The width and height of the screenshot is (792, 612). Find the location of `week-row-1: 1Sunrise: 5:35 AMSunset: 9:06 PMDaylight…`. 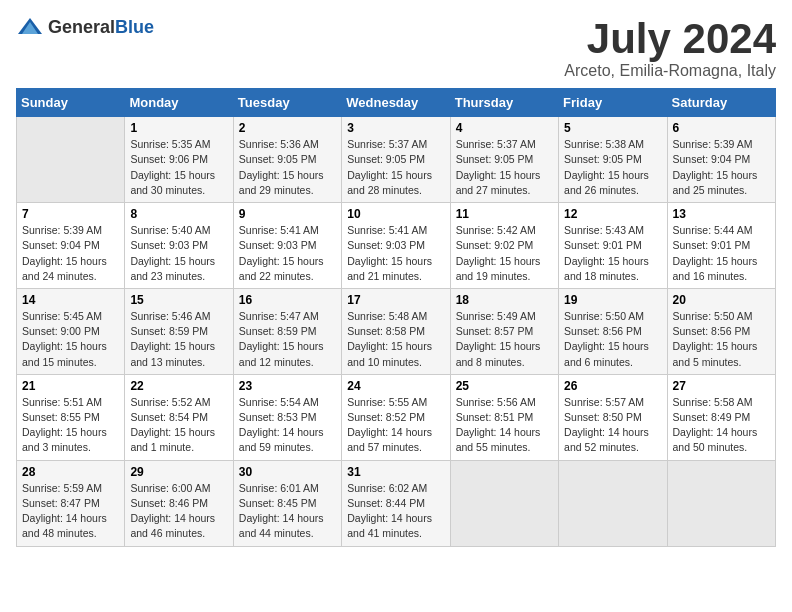

week-row-1: 1Sunrise: 5:35 AMSunset: 9:06 PMDaylight… is located at coordinates (396, 160).